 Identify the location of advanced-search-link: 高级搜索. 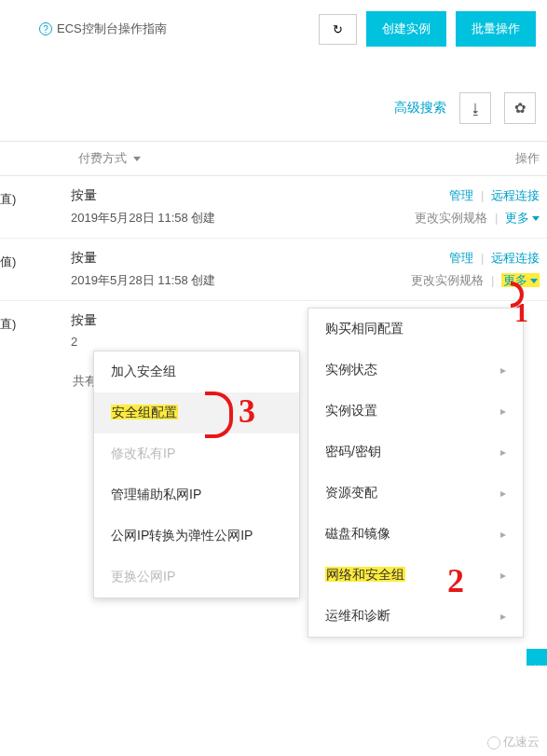
(420, 108).